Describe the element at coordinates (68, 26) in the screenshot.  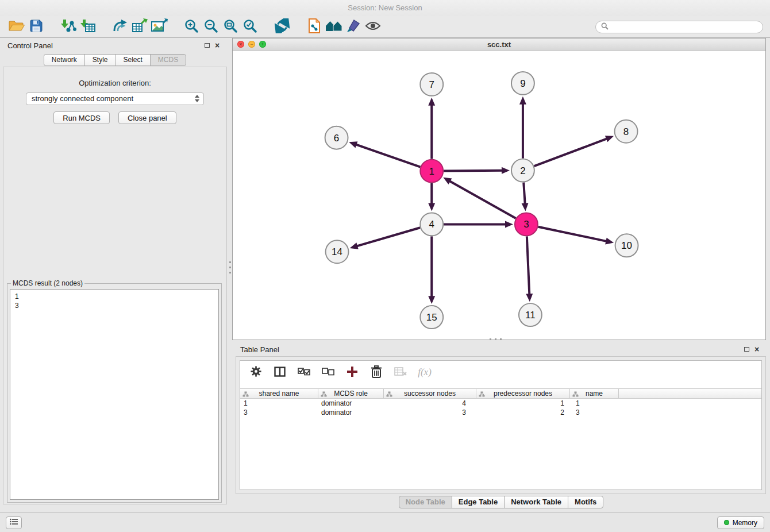
I see `import-network-icon` at that location.